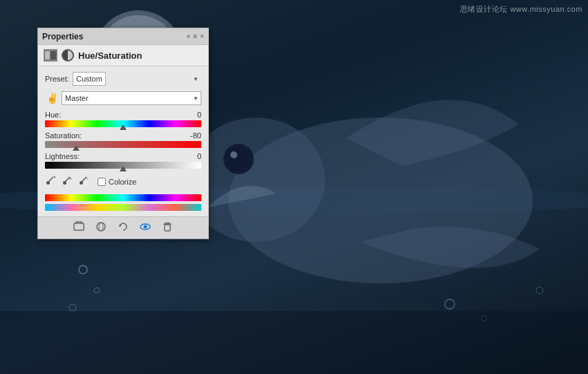 The image size is (588, 374). What do you see at coordinates (123, 165) in the screenshot?
I see `lightness-track` at bounding box center [123, 165].